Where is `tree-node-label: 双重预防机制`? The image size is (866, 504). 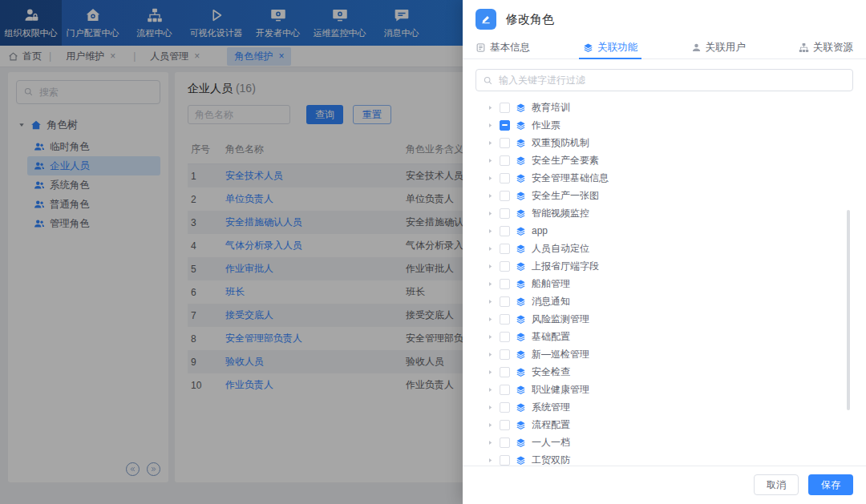
tree-node-label: 双重预防机制 is located at coordinates (560, 143).